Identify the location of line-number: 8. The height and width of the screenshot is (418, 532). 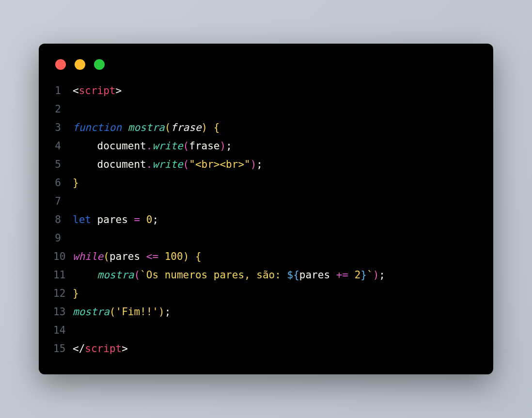
(63, 220).